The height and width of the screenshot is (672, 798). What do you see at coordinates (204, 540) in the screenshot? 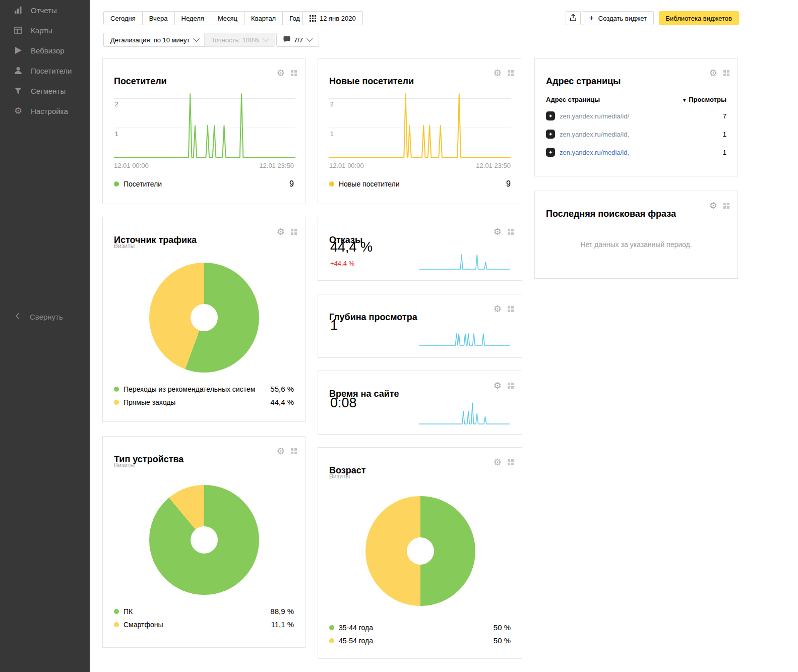
I see `device-type-donut-chart` at bounding box center [204, 540].